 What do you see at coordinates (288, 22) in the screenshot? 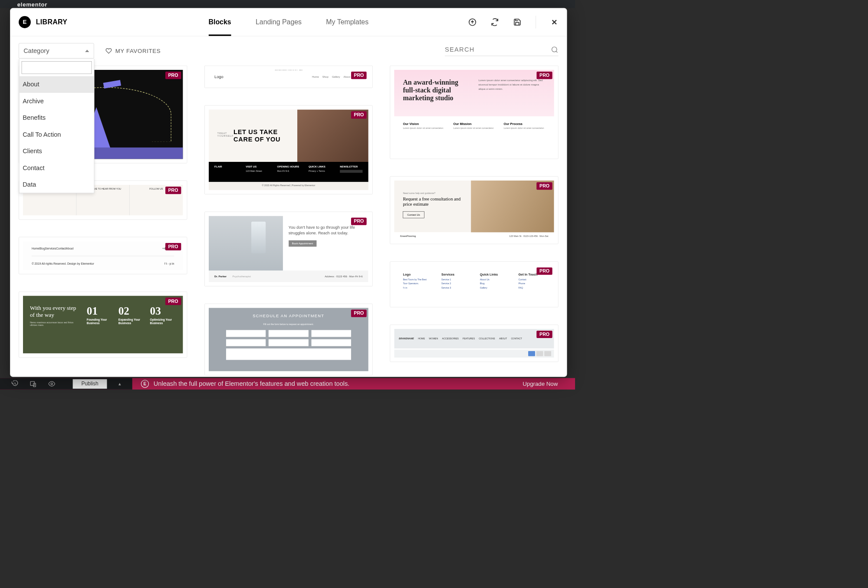
I see `modal-tabs: Blocks Landing Pages My Templates` at bounding box center [288, 22].